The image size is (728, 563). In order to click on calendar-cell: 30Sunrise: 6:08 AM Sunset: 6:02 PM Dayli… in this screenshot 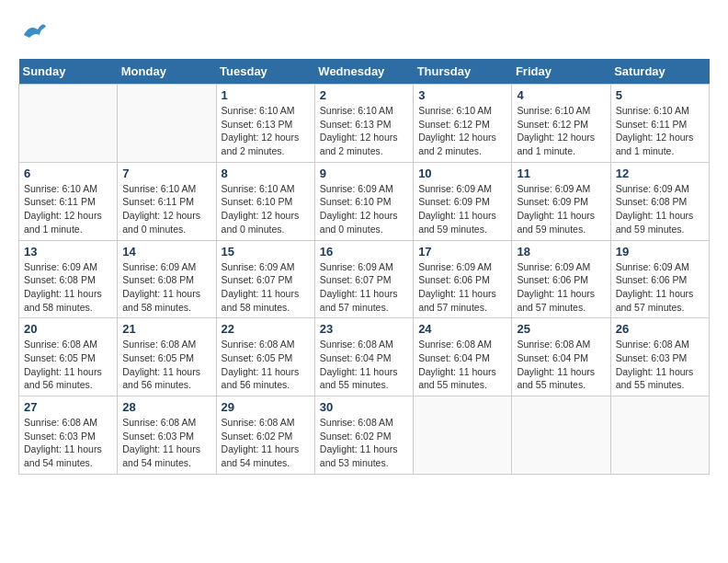, I will do `click(364, 436)`.